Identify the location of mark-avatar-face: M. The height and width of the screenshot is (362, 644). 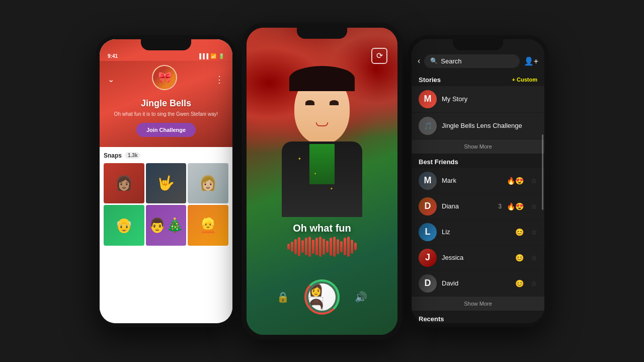
(428, 181).